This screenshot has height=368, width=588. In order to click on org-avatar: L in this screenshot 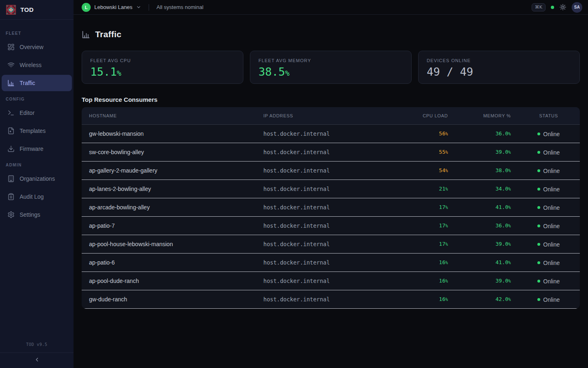, I will do `click(86, 7)`.